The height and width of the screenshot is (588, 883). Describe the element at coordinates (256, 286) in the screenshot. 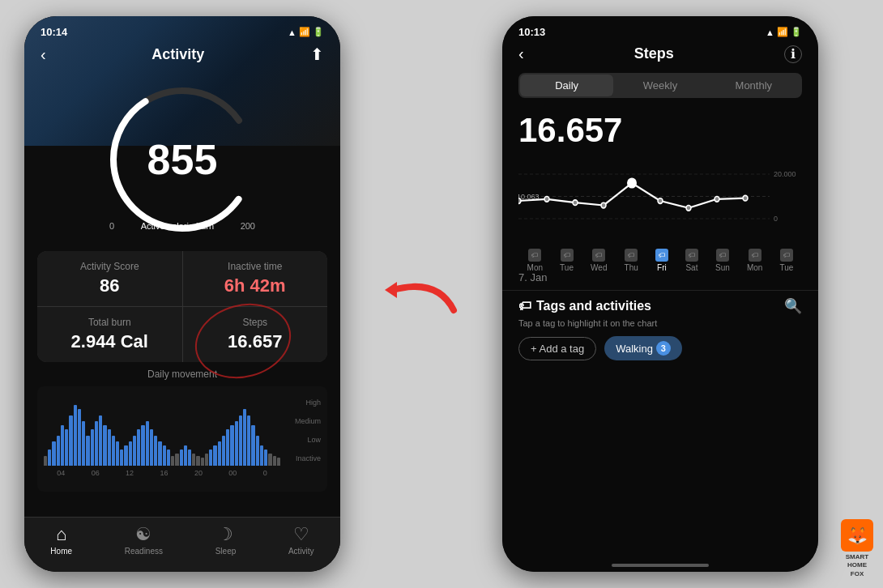

I see `inactive-time-value: 6h 42m` at that location.